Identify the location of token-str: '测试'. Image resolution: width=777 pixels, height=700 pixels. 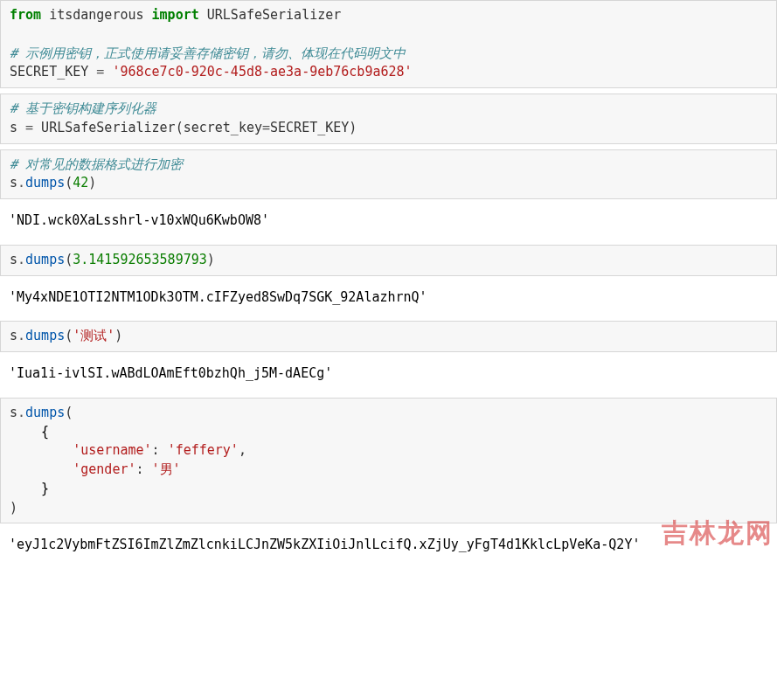
(94, 336).